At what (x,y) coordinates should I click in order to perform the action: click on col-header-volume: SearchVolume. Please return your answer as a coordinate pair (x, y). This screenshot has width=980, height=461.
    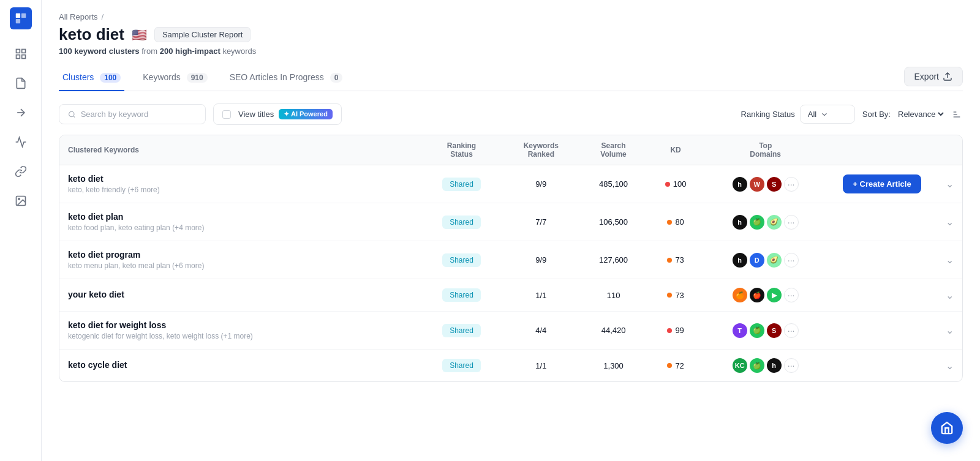
    Looking at the image, I should click on (614, 151).